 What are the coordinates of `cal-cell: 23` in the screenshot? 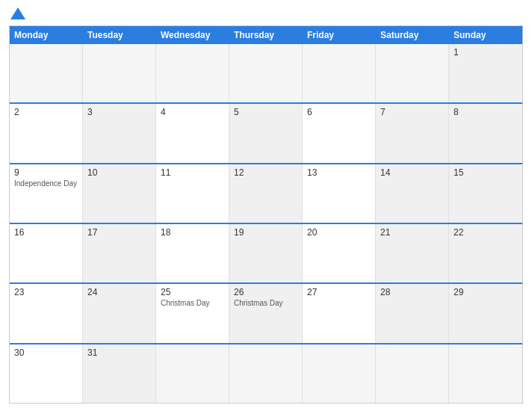 It's located at (46, 313).